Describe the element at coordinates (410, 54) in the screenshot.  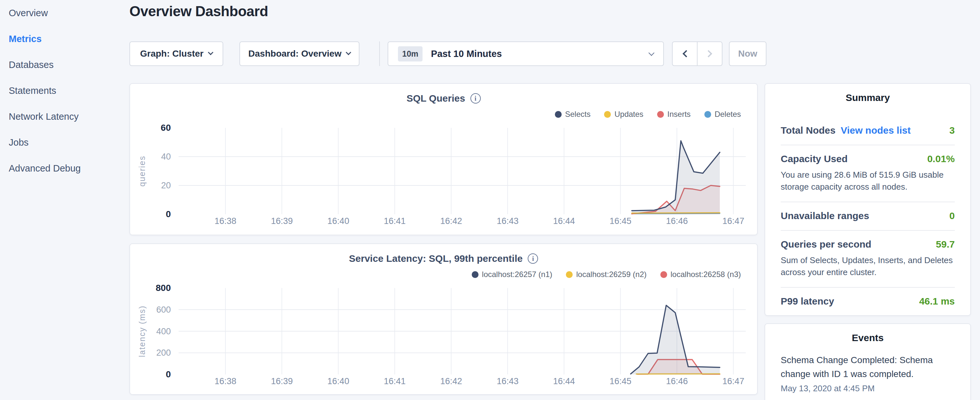
I see `time-range-badge: 10m` at that location.